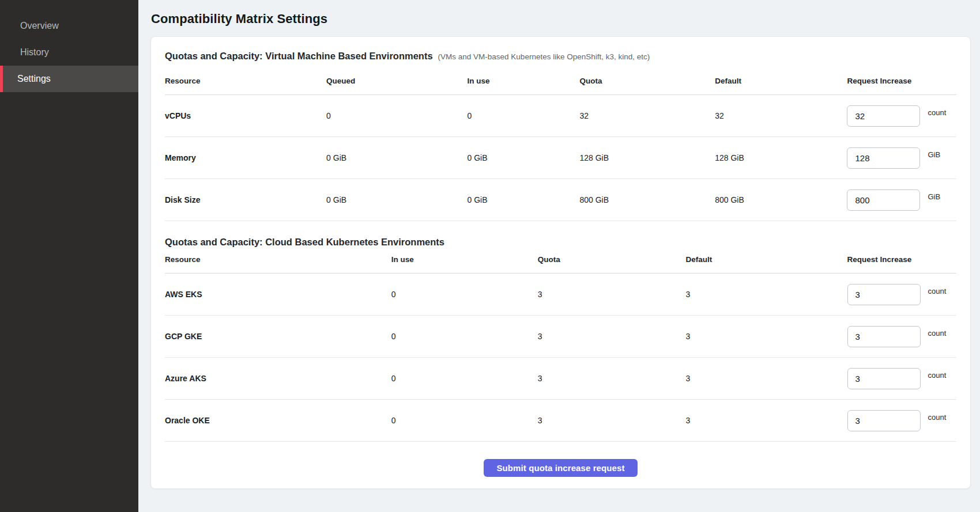 The width and height of the screenshot is (980, 512). What do you see at coordinates (278, 260) in the screenshot?
I see `cloud-col-resource: Resource` at bounding box center [278, 260].